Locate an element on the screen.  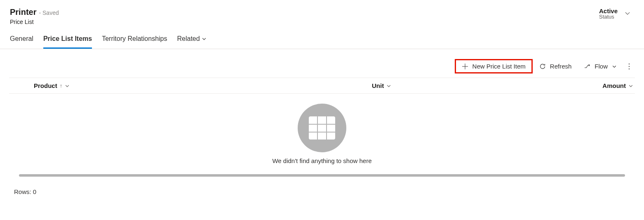
empty-state-message: We didn't find anything to show here is located at coordinates (322, 161).